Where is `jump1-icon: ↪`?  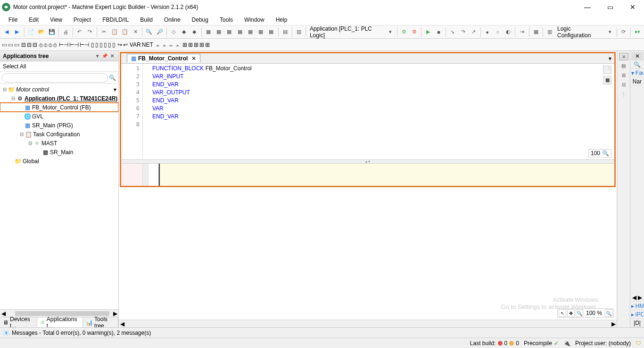
jump1-icon: ↪ is located at coordinates (120, 45).